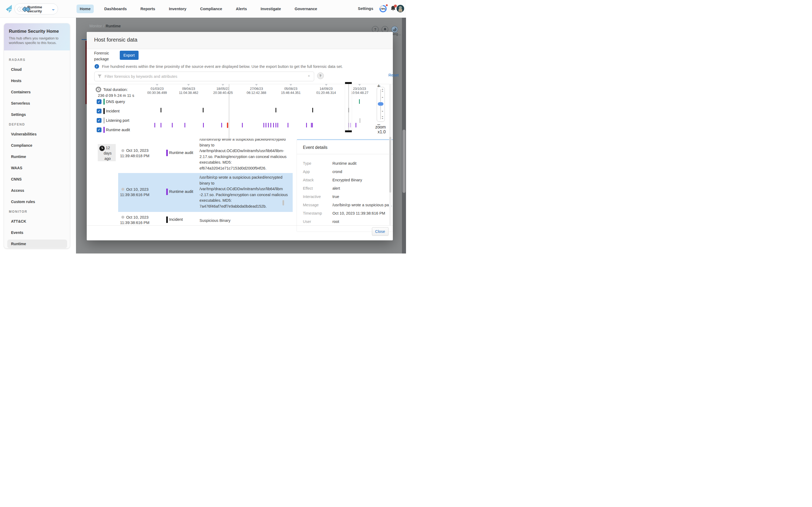  Describe the element at coordinates (203, 9) in the screenshot. I see `top-navbar: Runtime Security ⌄ HomeDashboardsReports…` at that location.